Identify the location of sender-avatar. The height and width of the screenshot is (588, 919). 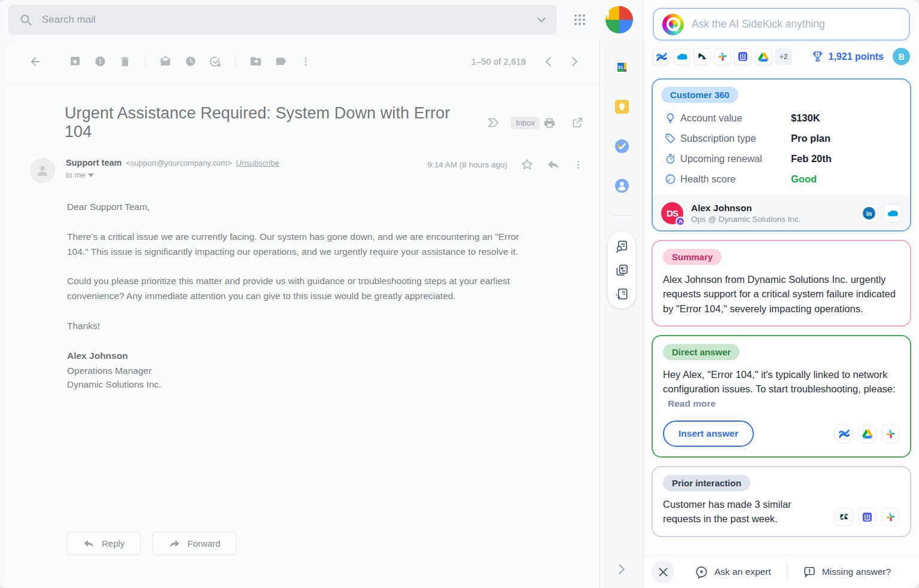
(42, 170).